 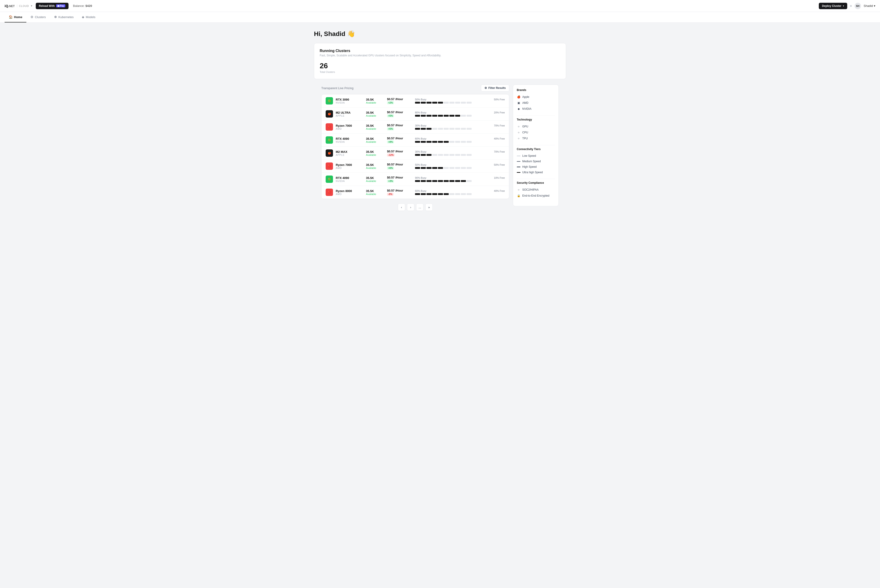 What do you see at coordinates (460, 126) in the screenshot?
I see `usage-labels: 30% Busy 70% Free` at bounding box center [460, 126].